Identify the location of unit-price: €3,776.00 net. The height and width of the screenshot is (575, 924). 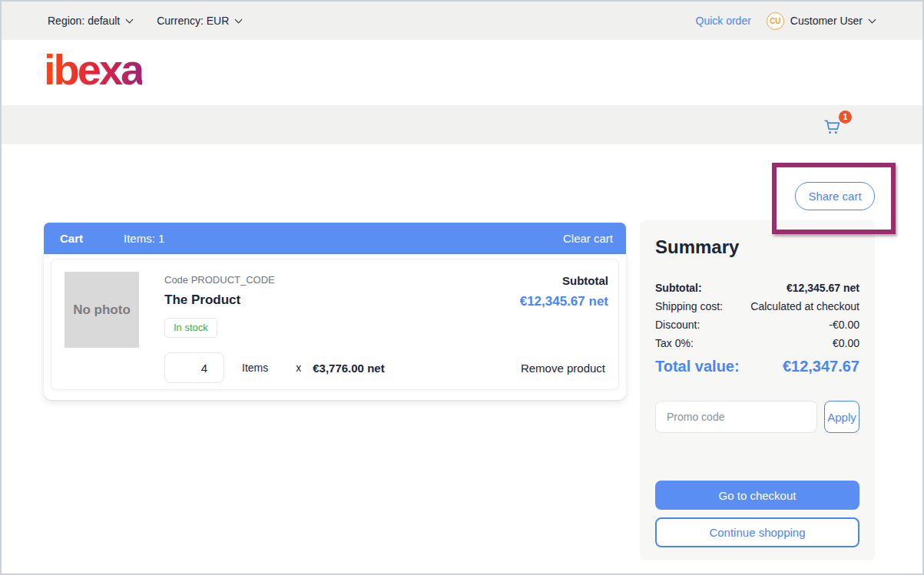
(349, 368).